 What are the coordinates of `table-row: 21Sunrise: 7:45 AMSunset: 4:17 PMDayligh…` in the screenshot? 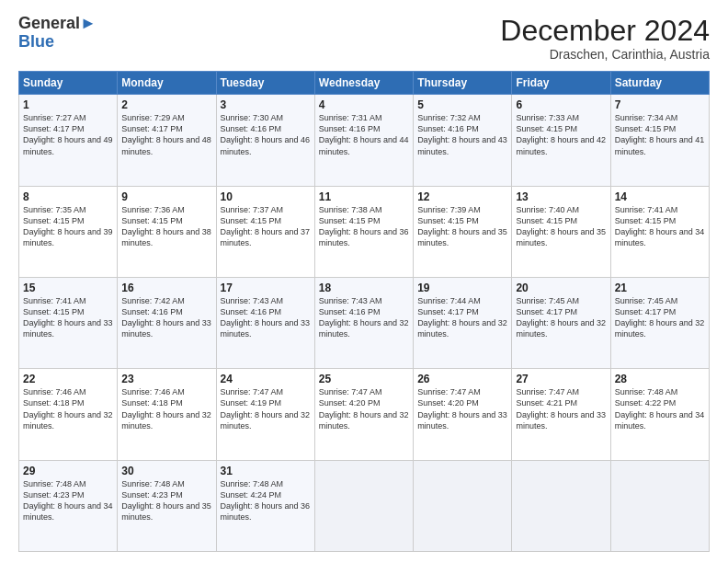 It's located at (660, 322).